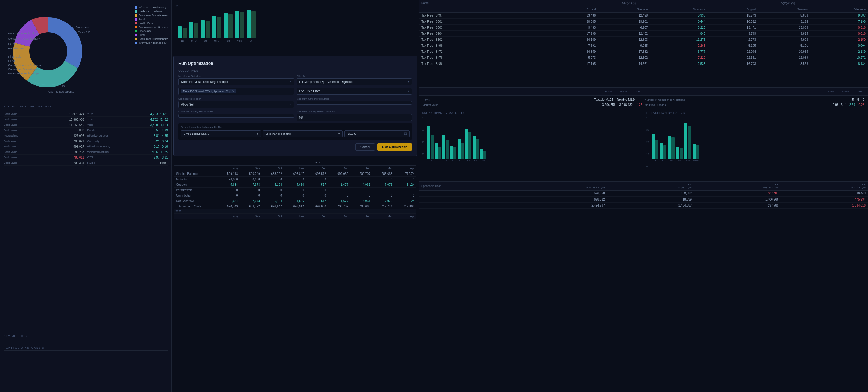 This screenshot has width=868, height=392. I want to click on filter-row: Unrealized LT Gain/L... ▾ Less than or e…, so click(295, 133).